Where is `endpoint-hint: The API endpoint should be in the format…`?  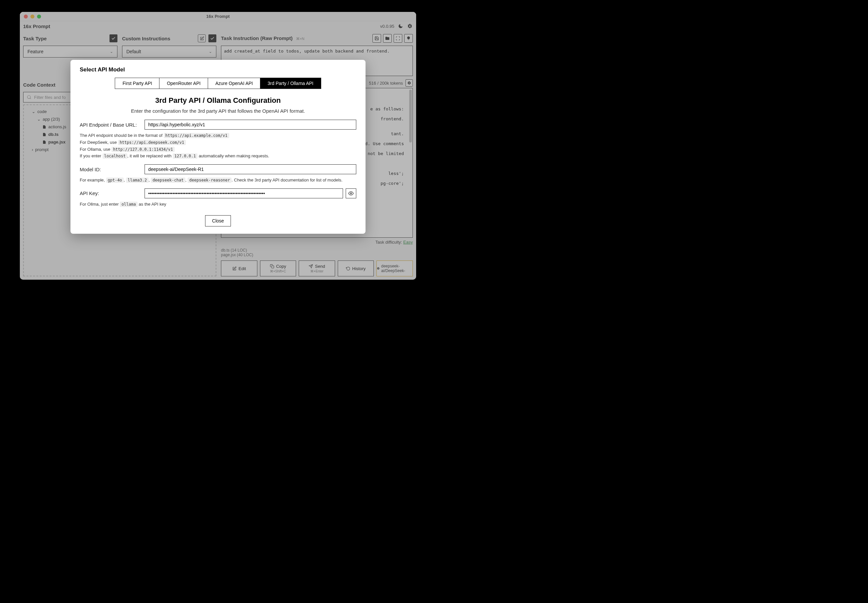 endpoint-hint: The API endpoint should be in the format… is located at coordinates (218, 146).